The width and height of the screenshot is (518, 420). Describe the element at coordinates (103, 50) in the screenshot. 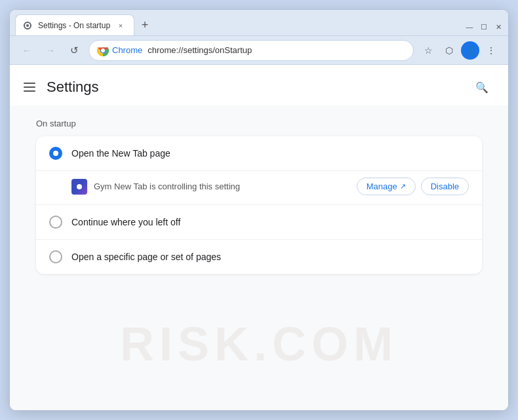

I see `chrome-logo-icon` at that location.